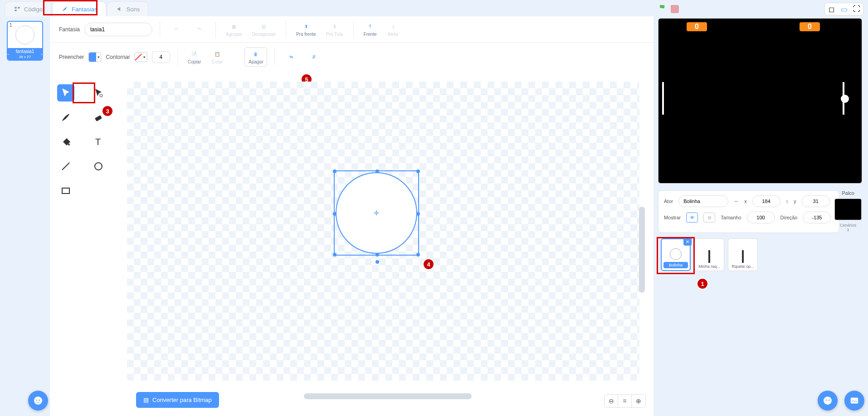 The width and height of the screenshot is (868, 416). What do you see at coordinates (25, 57) in the screenshot?
I see `costume-dims: 26 x 27` at bounding box center [25, 57].